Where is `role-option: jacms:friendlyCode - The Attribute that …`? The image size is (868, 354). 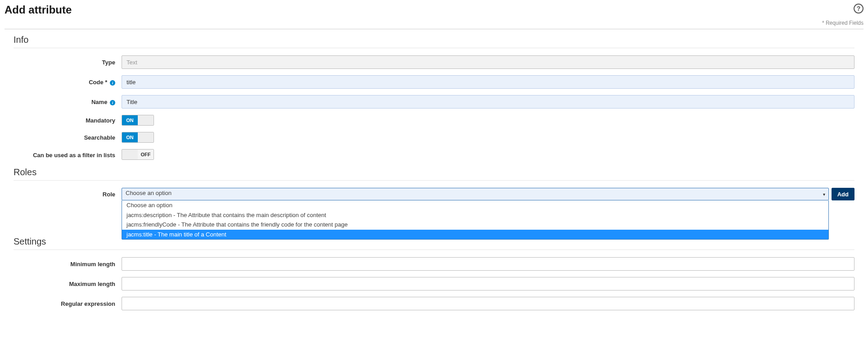
role-option: jacms:friendlyCode - The Attribute that … is located at coordinates (475, 225).